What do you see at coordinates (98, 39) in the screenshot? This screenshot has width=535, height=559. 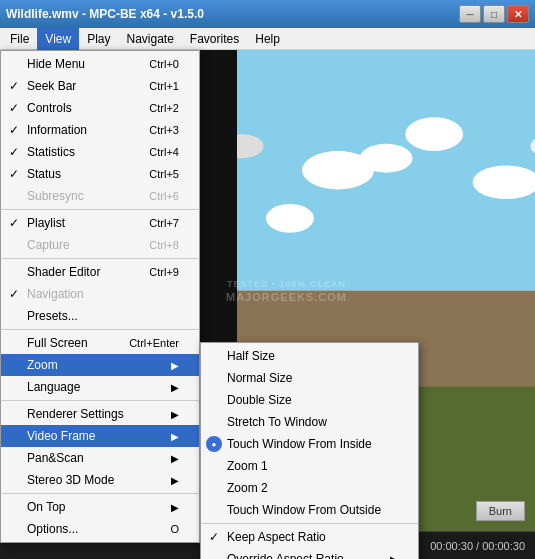 I see `menu-play: Play` at bounding box center [98, 39].